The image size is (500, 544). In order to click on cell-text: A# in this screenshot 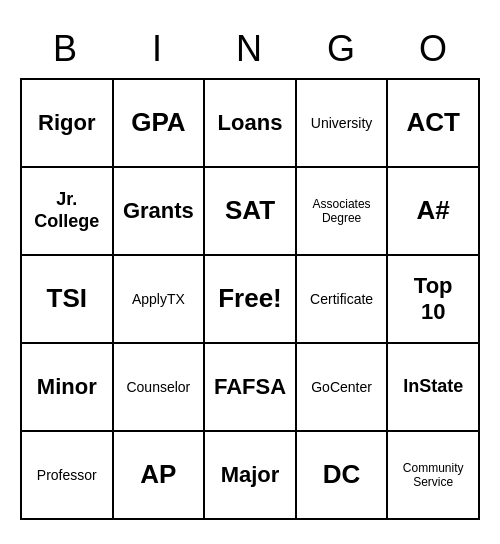, I will do `click(434, 210)`.